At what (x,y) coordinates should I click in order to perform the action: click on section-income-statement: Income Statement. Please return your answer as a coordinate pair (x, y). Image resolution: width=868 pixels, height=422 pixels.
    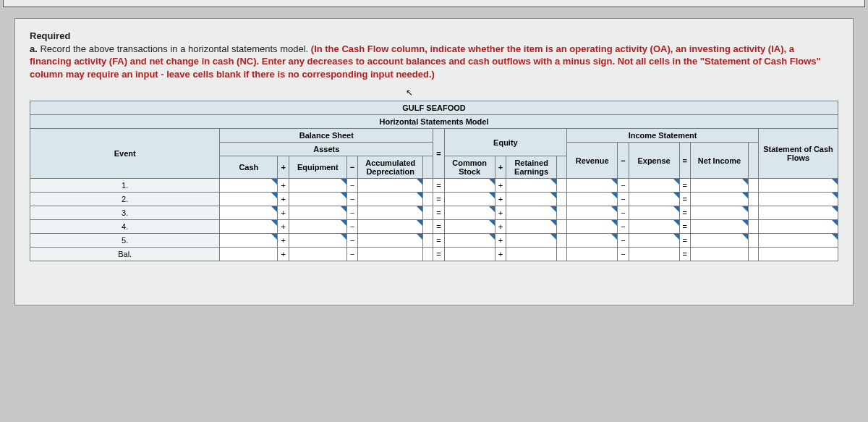
    Looking at the image, I should click on (663, 136).